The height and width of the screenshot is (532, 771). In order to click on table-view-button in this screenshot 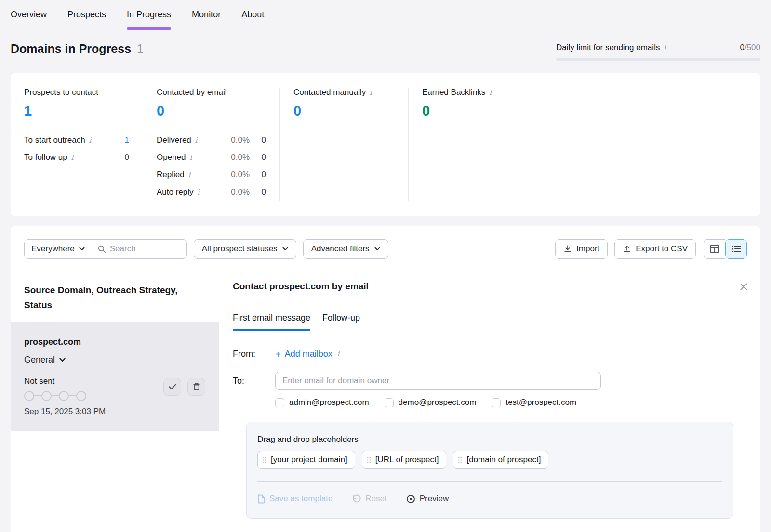, I will do `click(714, 249)`.